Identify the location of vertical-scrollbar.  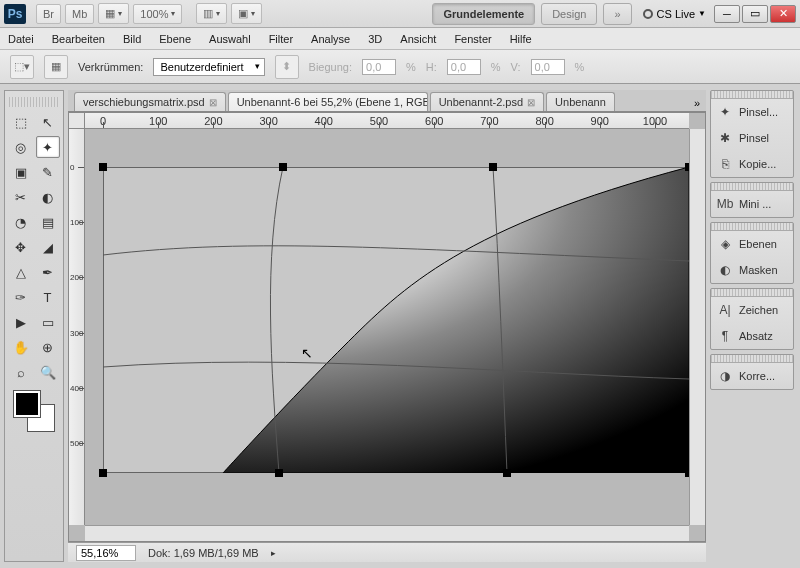
(697, 327).